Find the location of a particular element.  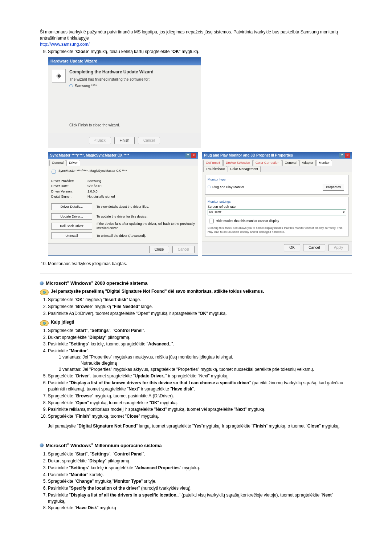

roll-back-button: Roll Back Driver is located at coordinates (72, 226).